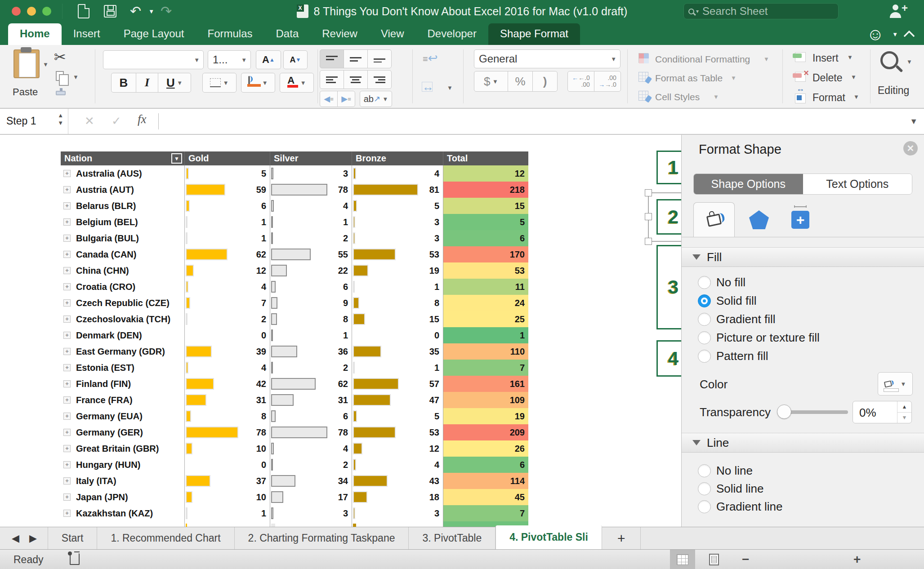 Image resolution: width=924 pixels, height=569 pixels. I want to click on page-layout-view-button, so click(714, 559).